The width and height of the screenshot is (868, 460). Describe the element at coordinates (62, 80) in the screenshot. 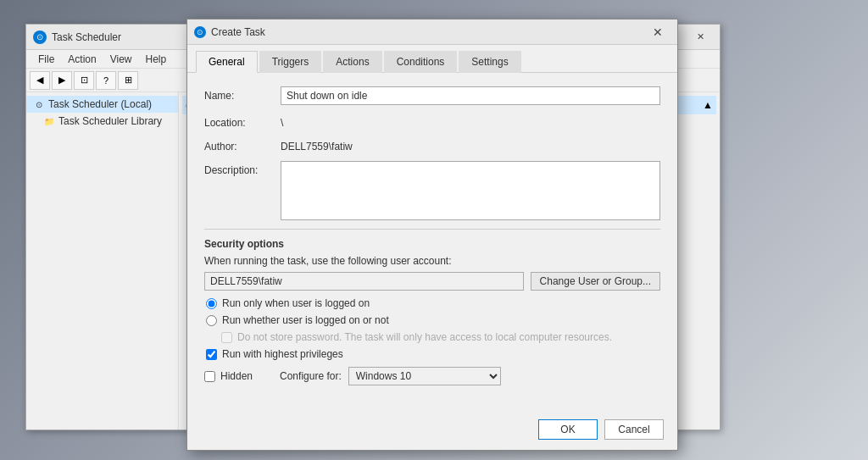

I see `forward-button: ▶` at that location.